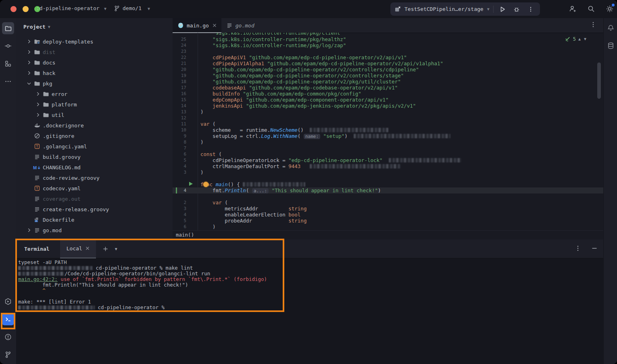 Image resolution: width=617 pixels, height=364 pixels. Describe the element at coordinates (8, 46) in the screenshot. I see `tool-commit-icon` at that location.